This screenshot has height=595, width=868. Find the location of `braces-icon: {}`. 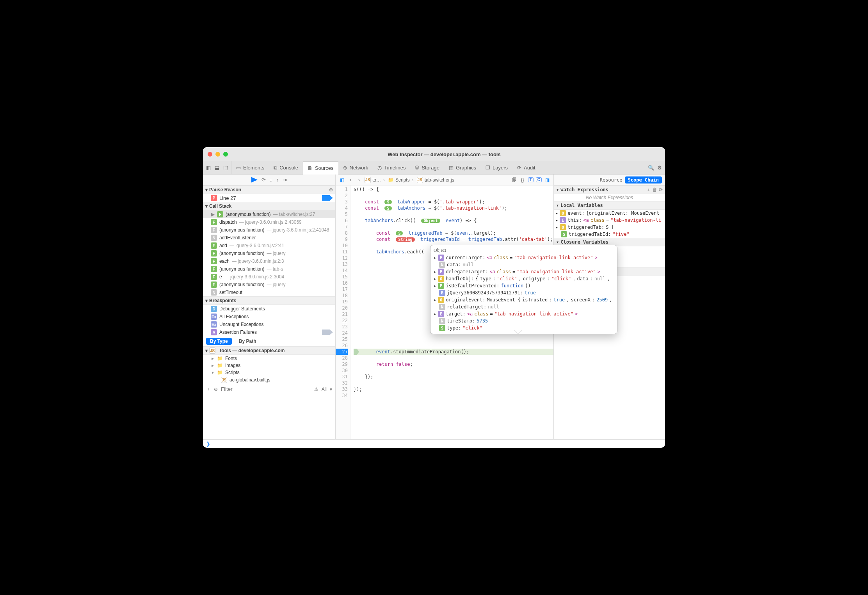

braces-icon: {} is located at coordinates (523, 180).